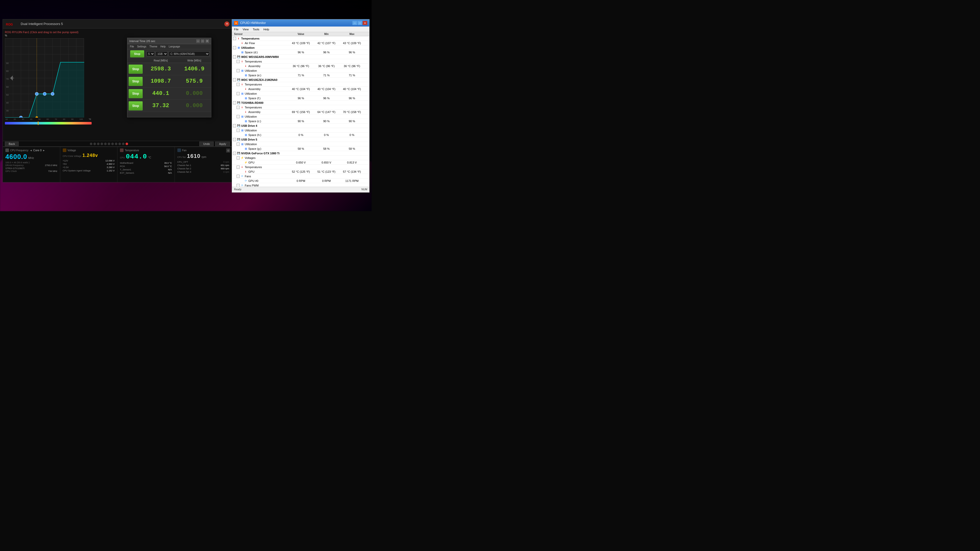 Image resolution: width=980 pixels, height=551 pixels. Describe the element at coordinates (137, 54) in the screenshot. I see `top-stop-button: Stop` at that location.